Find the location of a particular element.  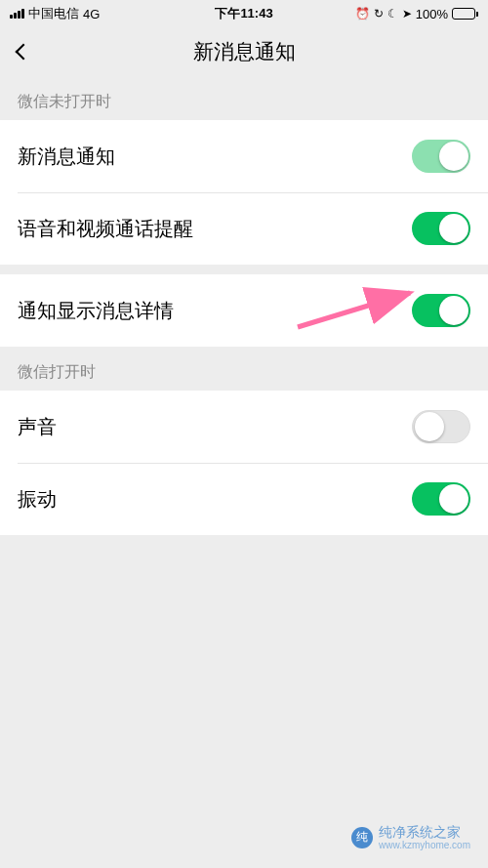

row-label: 新消息通知 is located at coordinates (66, 156).